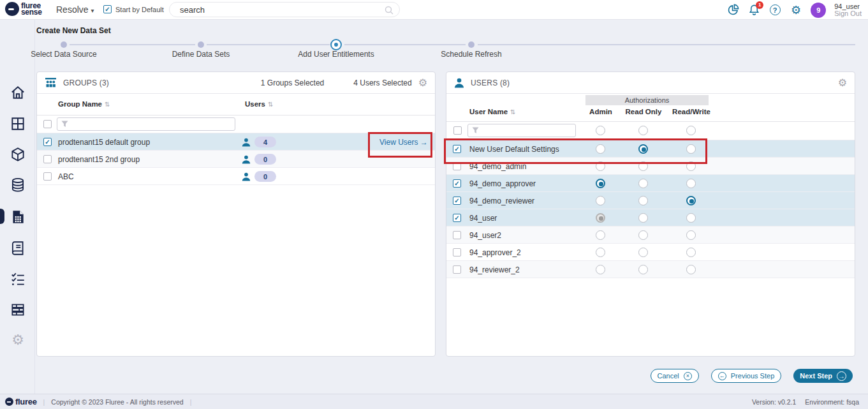  Describe the element at coordinates (32, 12) in the screenshot. I see `logo-line2: sense` at that location.